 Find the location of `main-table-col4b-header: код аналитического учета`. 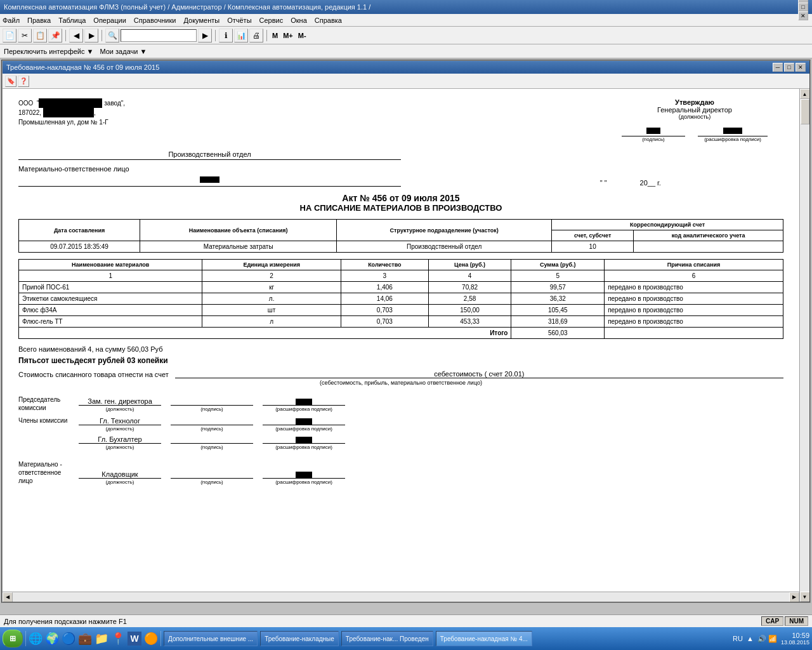

main-table-col4b-header: код аналитического учета is located at coordinates (709, 236).